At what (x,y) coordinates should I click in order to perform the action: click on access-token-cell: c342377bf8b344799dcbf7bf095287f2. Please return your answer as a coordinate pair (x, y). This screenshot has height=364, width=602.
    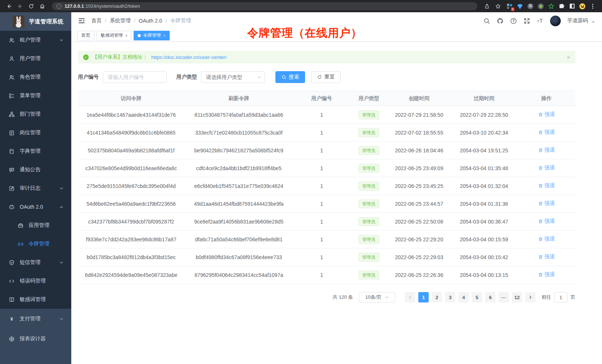
    Looking at the image, I should click on (131, 222).